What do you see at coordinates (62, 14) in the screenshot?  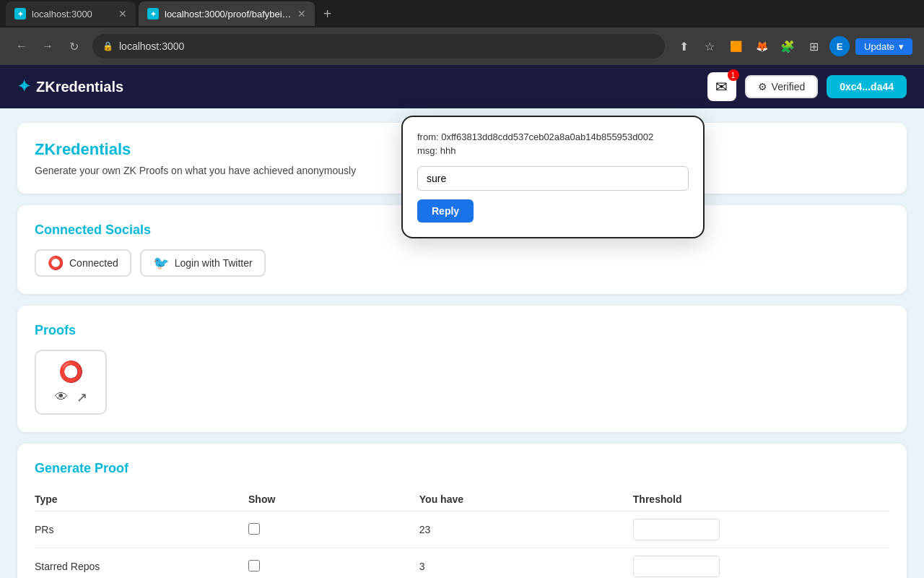 I see `tab1-label: localhost:3000` at bounding box center [62, 14].